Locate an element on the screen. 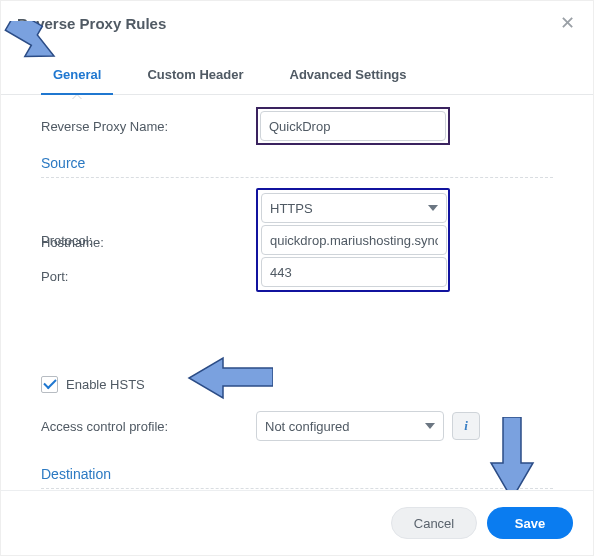 Image resolution: width=594 pixels, height=556 pixels. info-icon: i is located at coordinates (466, 426).